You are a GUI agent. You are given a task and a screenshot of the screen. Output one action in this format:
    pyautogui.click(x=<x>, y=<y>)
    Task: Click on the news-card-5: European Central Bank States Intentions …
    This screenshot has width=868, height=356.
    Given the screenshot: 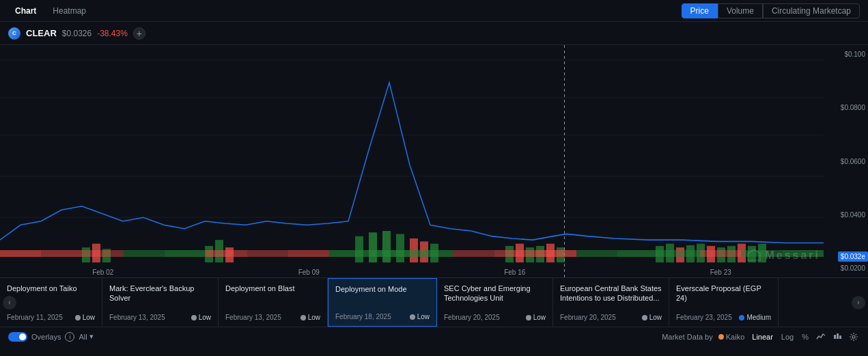 What is the action you would take?
    pyautogui.click(x=611, y=302)
    